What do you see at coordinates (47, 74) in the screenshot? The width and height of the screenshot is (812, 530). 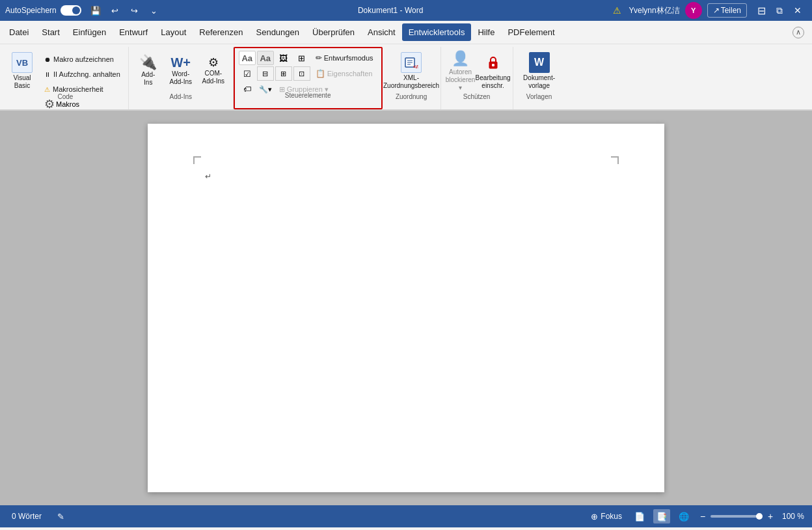 I see `pause-icon: ⏸` at bounding box center [47, 74].